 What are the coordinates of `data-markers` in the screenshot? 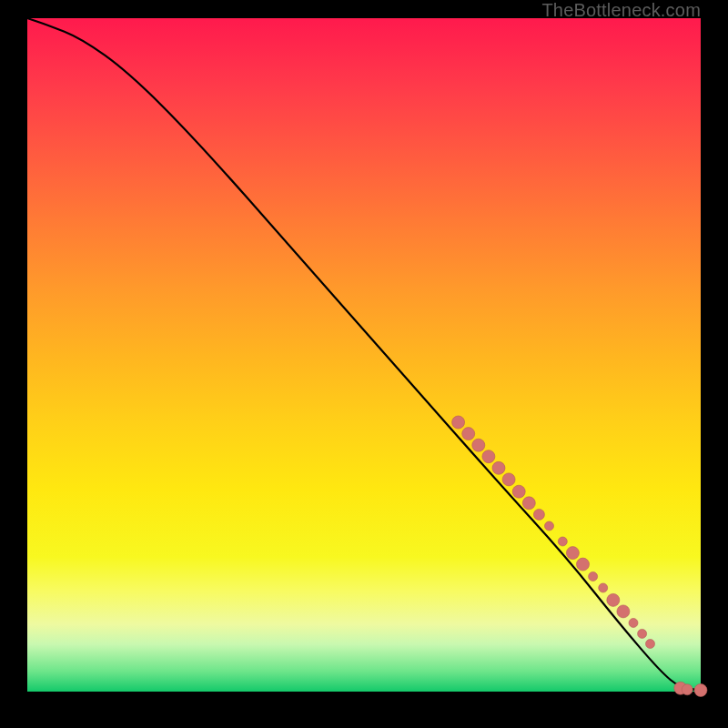 It's located at (580, 557).